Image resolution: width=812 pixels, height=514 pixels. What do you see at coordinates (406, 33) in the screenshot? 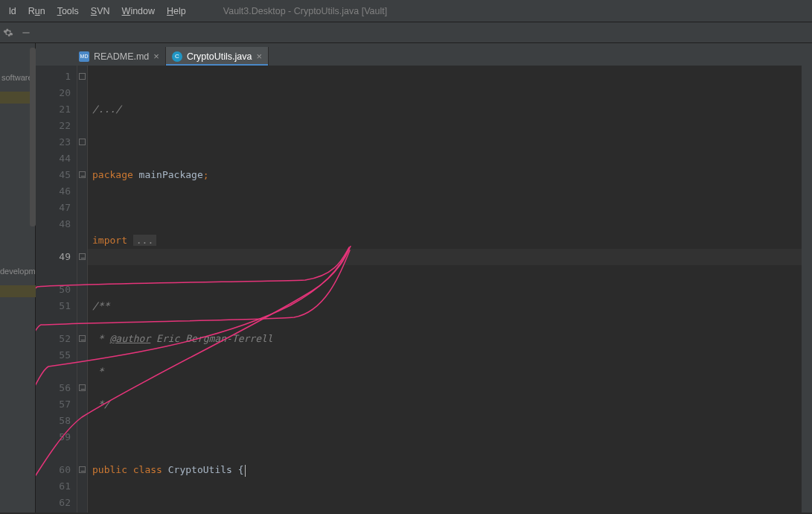
I see `tool-window-header` at bounding box center [406, 33].